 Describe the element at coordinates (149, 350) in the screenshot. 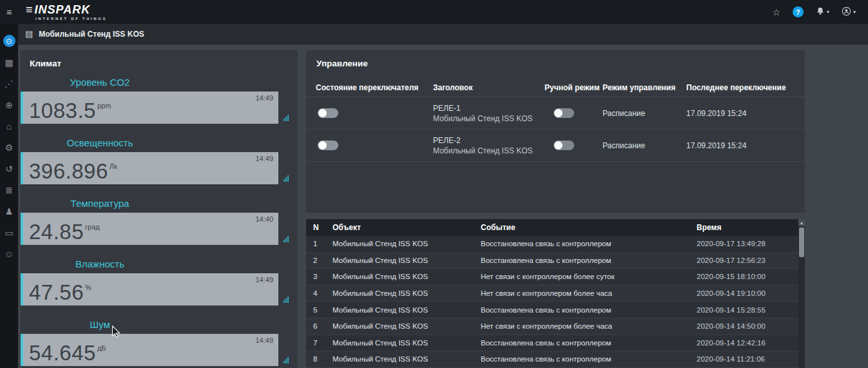

I see `sensor-value-tile: 14:49 54.645дБ` at that location.